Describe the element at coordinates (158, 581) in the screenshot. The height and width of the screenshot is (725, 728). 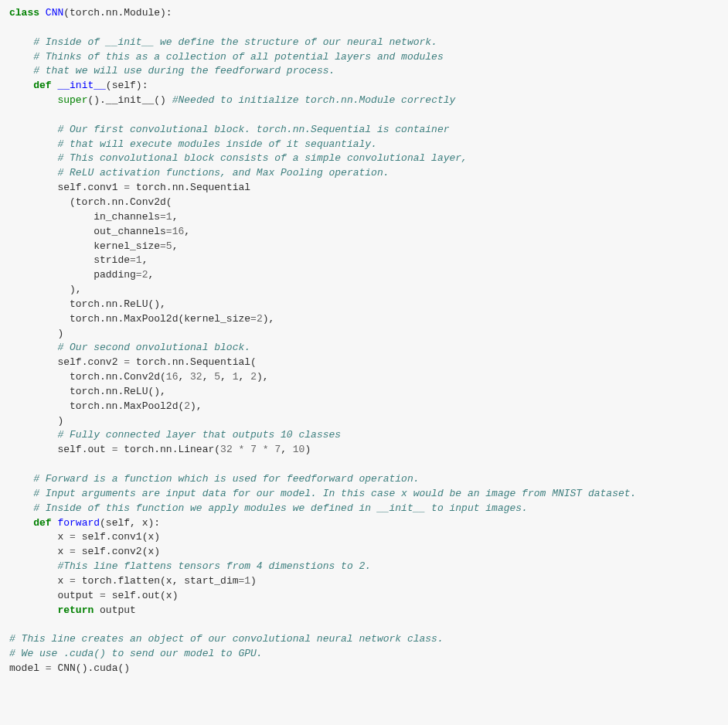
I see `code-text: torch.flatten(x, start_dim` at that location.